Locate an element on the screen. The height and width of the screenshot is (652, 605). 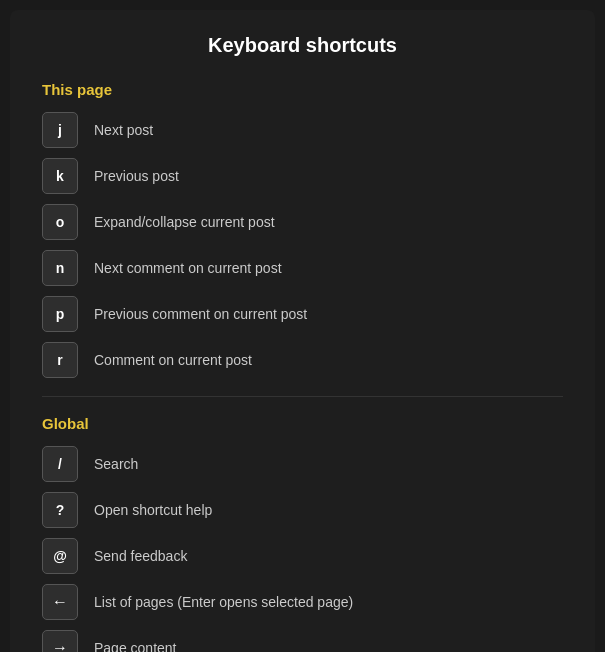
key-slash: / is located at coordinates (60, 464).